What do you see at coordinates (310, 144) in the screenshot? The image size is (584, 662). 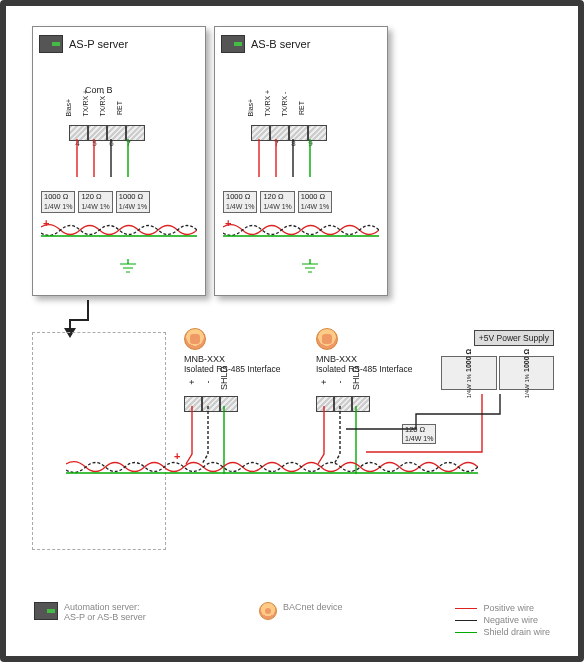 I see `num: 9` at bounding box center [310, 144].